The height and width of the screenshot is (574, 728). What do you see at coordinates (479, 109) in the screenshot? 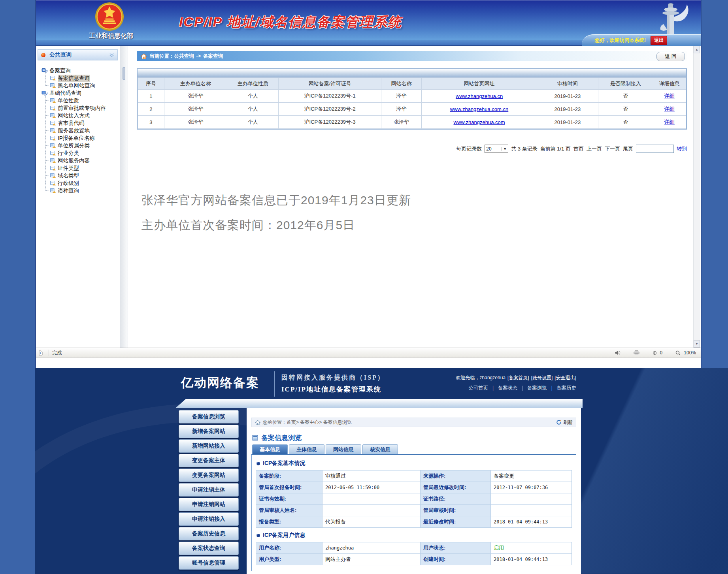
I see `site-url-link: www.zhangzehua.com.cn` at bounding box center [479, 109].